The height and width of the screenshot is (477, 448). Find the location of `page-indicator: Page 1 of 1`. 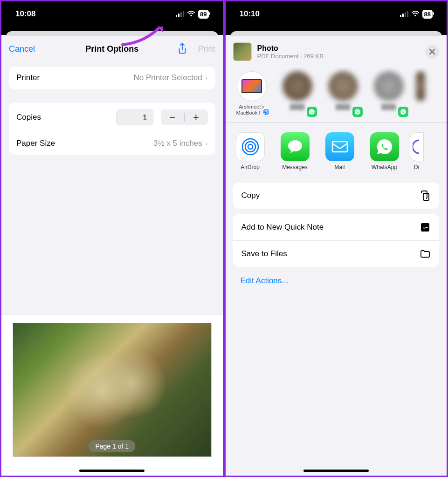

page-indicator: Page 1 of 1 is located at coordinates (112, 446).